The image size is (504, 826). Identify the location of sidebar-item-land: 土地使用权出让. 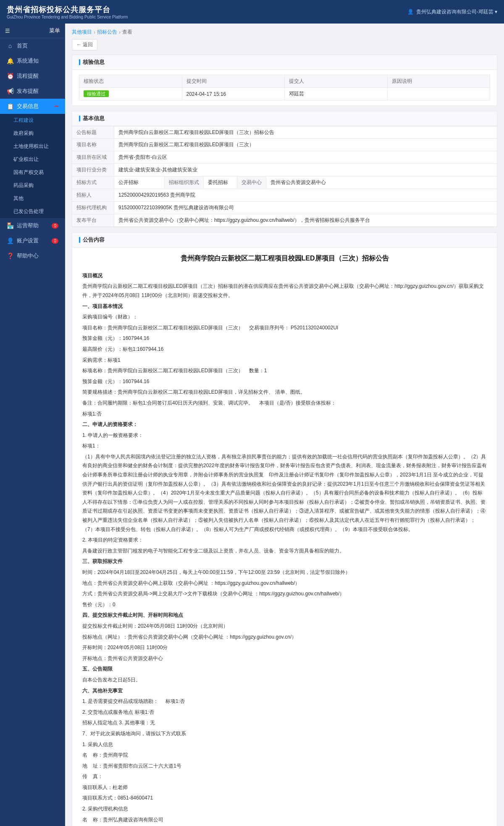
(33, 146).